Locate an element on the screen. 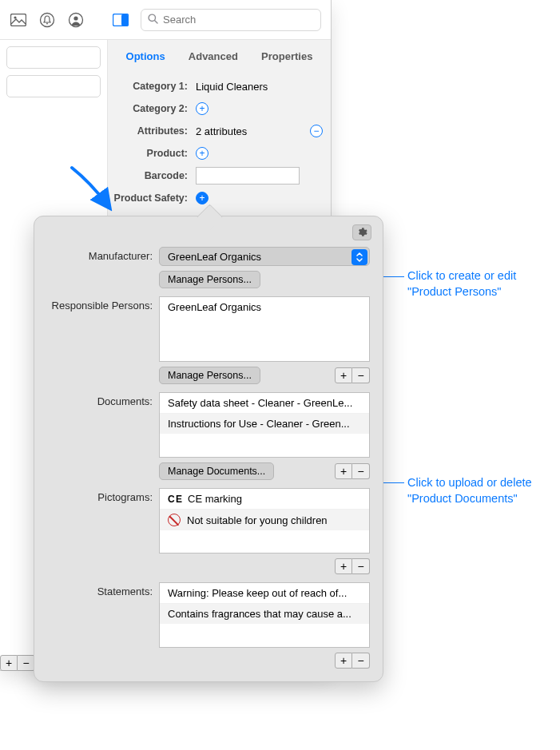 Image resolution: width=560 pixels, height=750 pixels. category2-add-button: + is located at coordinates (202, 109).